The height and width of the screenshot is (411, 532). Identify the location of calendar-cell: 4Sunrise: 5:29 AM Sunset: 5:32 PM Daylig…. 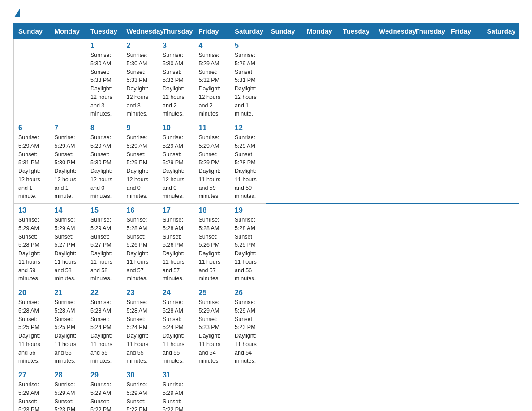
(212, 80).